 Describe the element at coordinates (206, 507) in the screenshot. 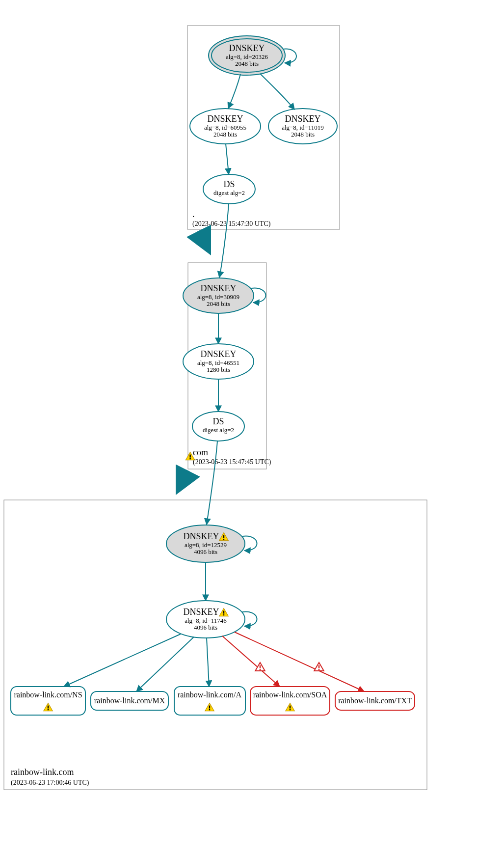

I see `node-rl-ksk: DNSKEY alg=8, id=12529 4096 bits` at that location.